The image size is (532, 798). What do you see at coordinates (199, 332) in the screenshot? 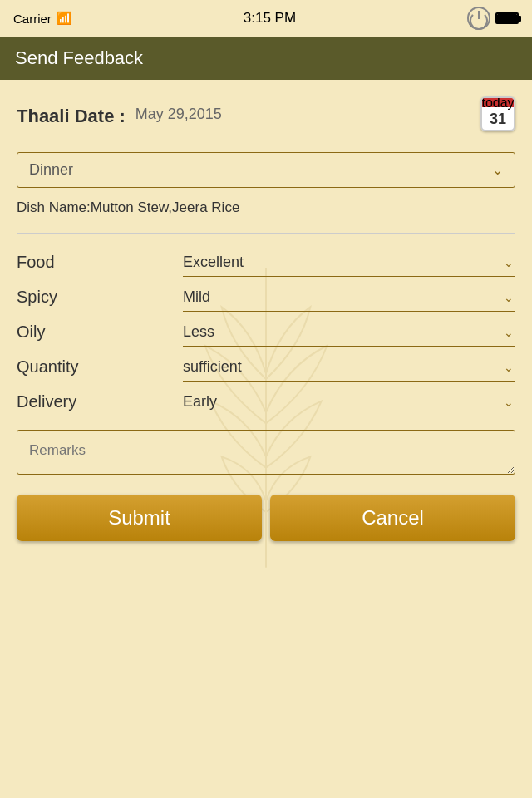
I see `feedback-value-oily: Less` at bounding box center [199, 332].